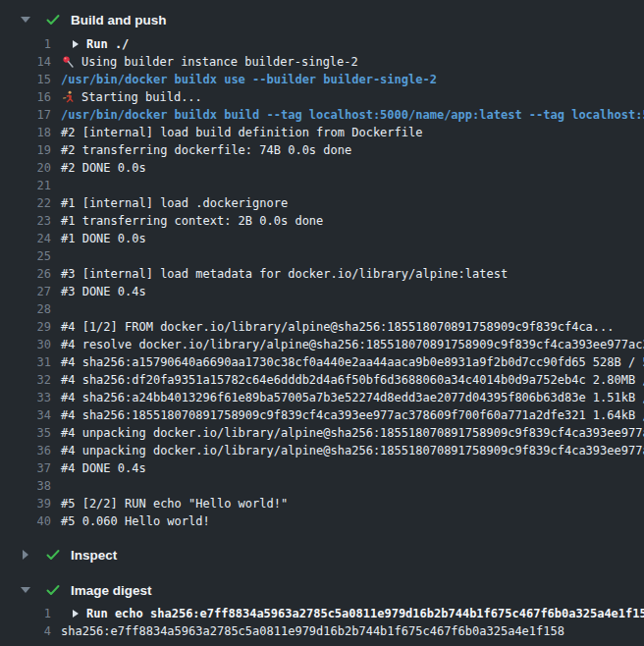 The image size is (644, 646). I want to click on log-line: 25, so click(322, 256).